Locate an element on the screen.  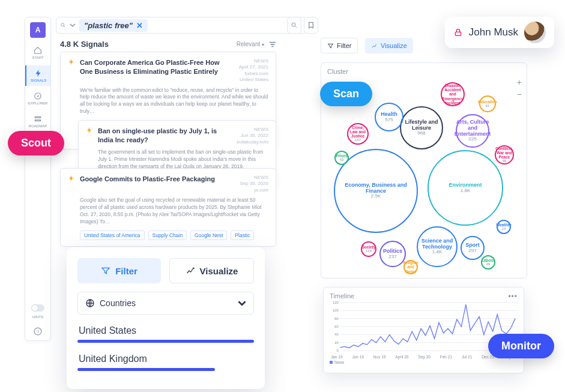
tag: Plastic is located at coordinates (243, 235).